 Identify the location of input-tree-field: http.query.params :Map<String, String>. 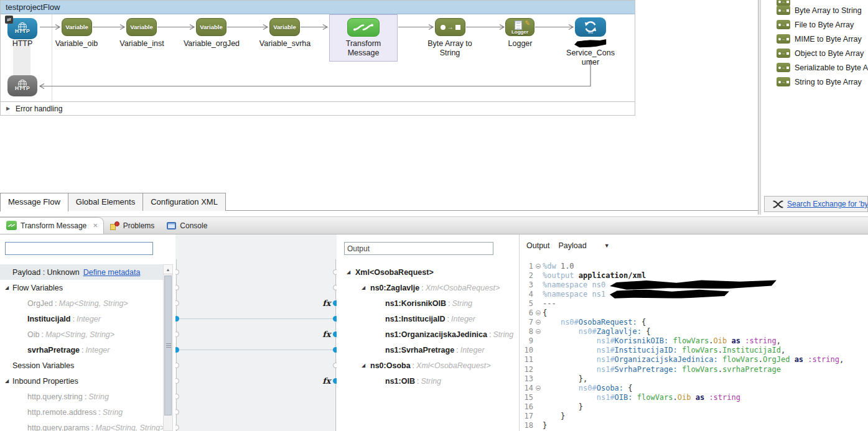
(82, 425).